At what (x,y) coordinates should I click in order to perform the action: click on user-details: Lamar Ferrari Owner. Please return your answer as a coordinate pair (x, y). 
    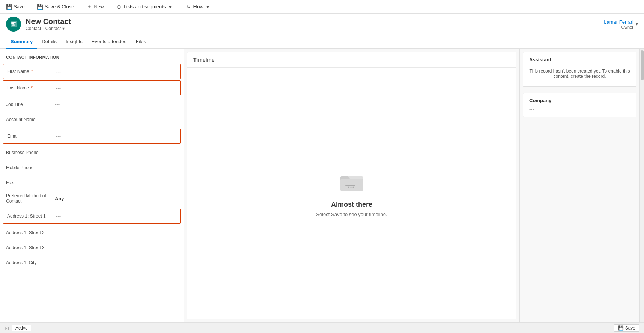
    Looking at the image, I should click on (618, 24).